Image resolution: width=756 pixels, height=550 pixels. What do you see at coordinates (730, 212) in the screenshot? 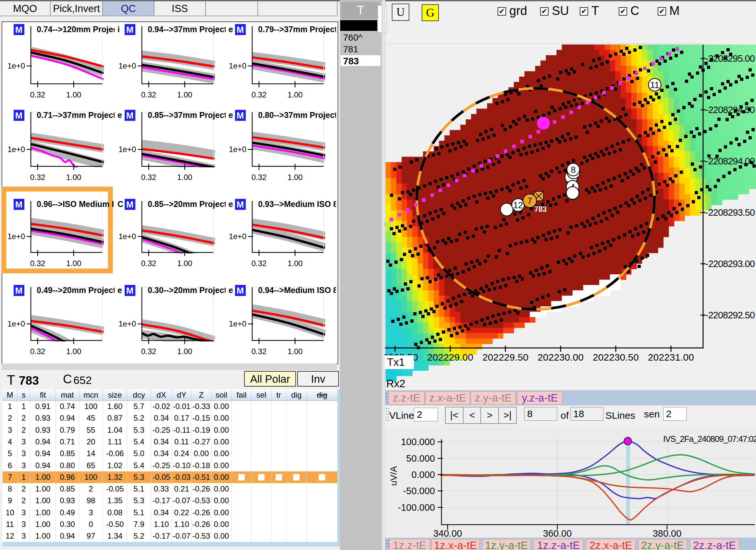
I see `svg-text: -2208293.50` at bounding box center [730, 212].